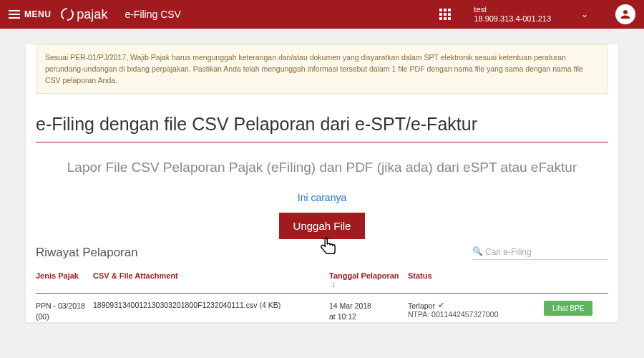 The image size is (644, 358). I want to click on sort-desc-icon: ↓, so click(334, 284).